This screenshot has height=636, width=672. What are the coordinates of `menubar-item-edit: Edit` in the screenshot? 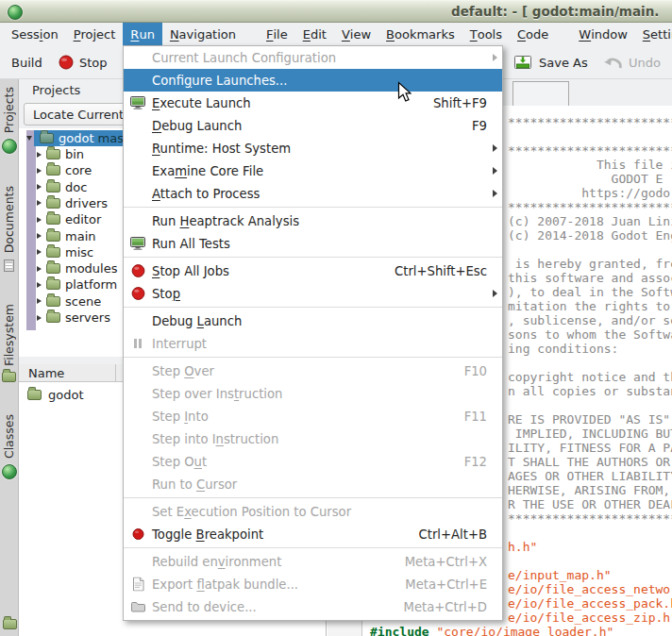 It's located at (315, 34).